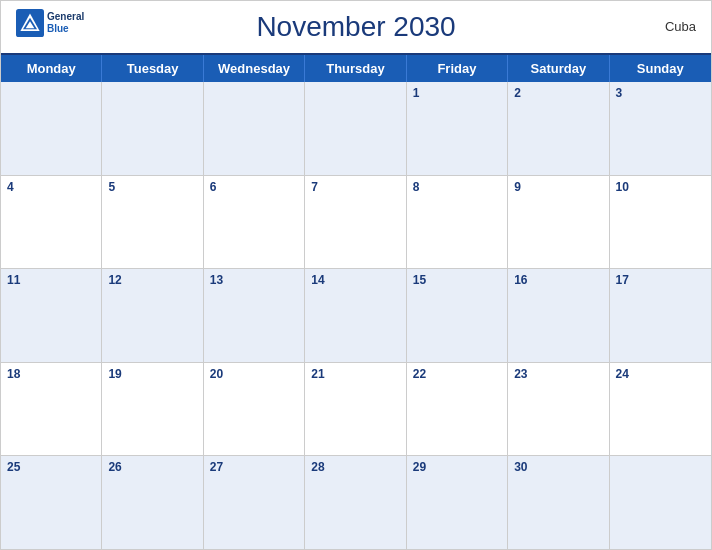  Describe the element at coordinates (660, 316) in the screenshot. I see `day-cell-17: 17` at that location.